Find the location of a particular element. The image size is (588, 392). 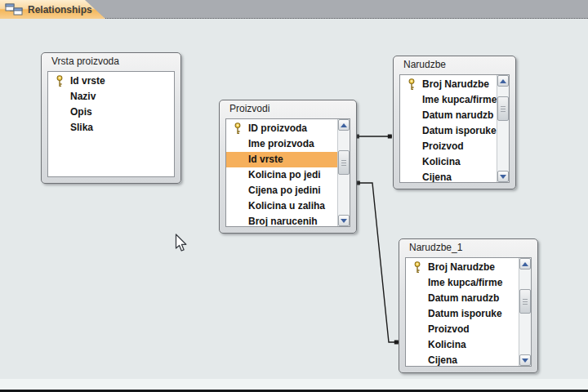

table-title: Narudzbe is located at coordinates (454, 65).